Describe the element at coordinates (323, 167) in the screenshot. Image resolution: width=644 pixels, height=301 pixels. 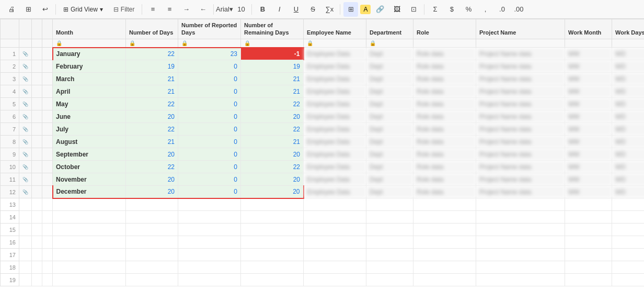
I see `table-row: 10📎October22022Employee DataDeptRole dat…` at that location.